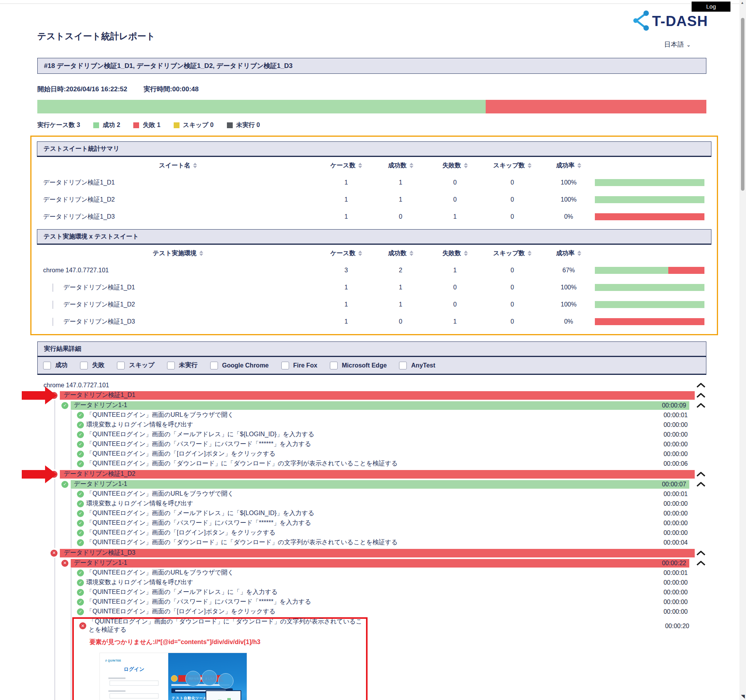 The image size is (746, 700). What do you see at coordinates (346, 165) in the screenshot?
I see `column-header: ケース数` at bounding box center [346, 165].